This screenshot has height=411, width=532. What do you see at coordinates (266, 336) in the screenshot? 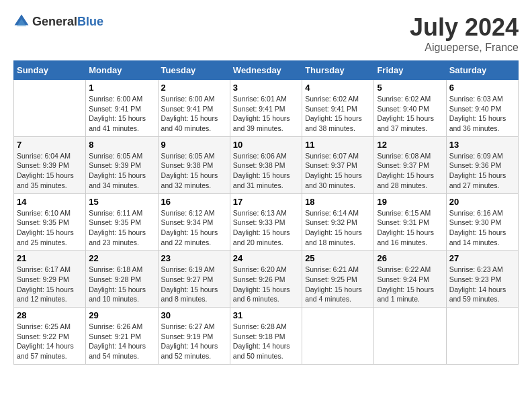
I see `calendar-cell: 31Sunrise: 6:28 AMSunset: 9:18 PMDayligh…` at bounding box center [266, 336].